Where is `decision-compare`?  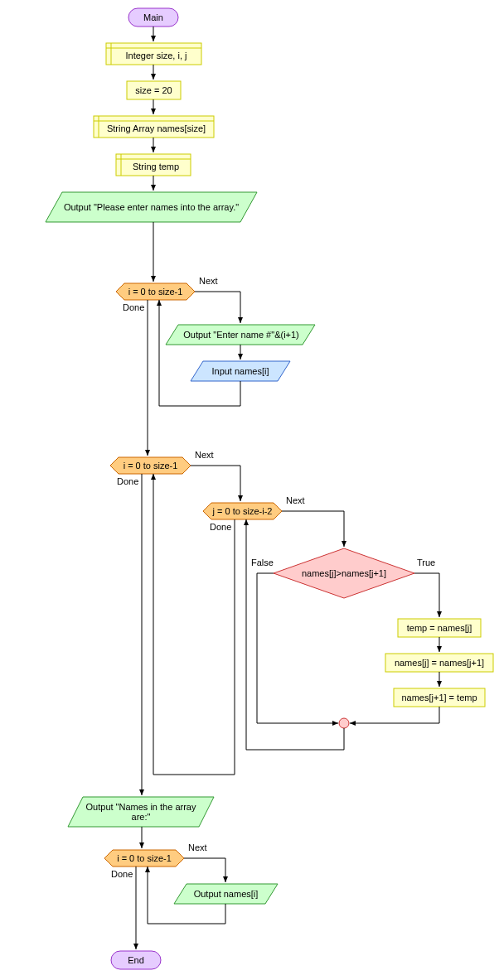 decision-compare is located at coordinates (344, 573).